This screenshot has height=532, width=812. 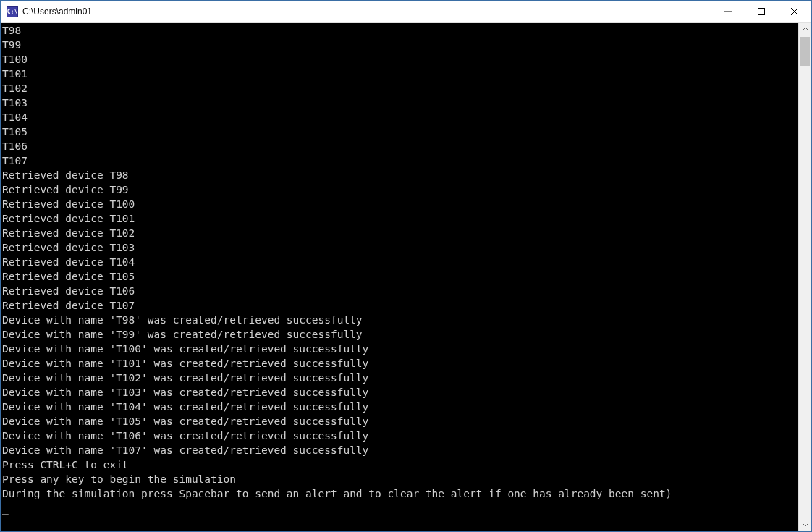 What do you see at coordinates (399, 262) in the screenshot?
I see `console-line: Retrieved device T104` at bounding box center [399, 262].